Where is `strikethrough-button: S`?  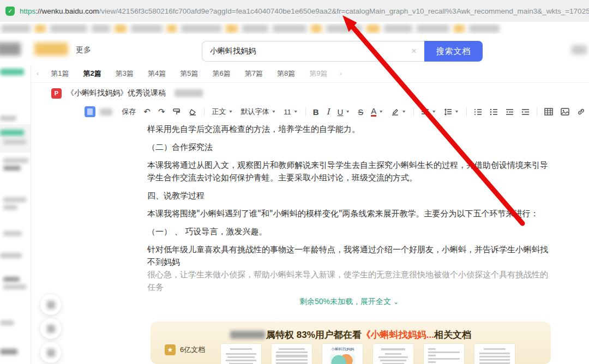
strikethrough-button: S is located at coordinates (360, 112).